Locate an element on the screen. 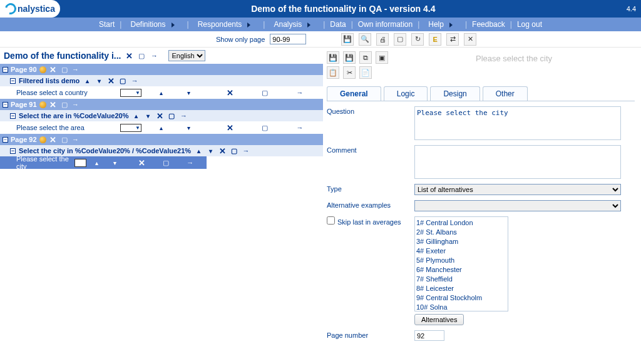  list-item: 9# Central Stockholm is located at coordinates (461, 298).